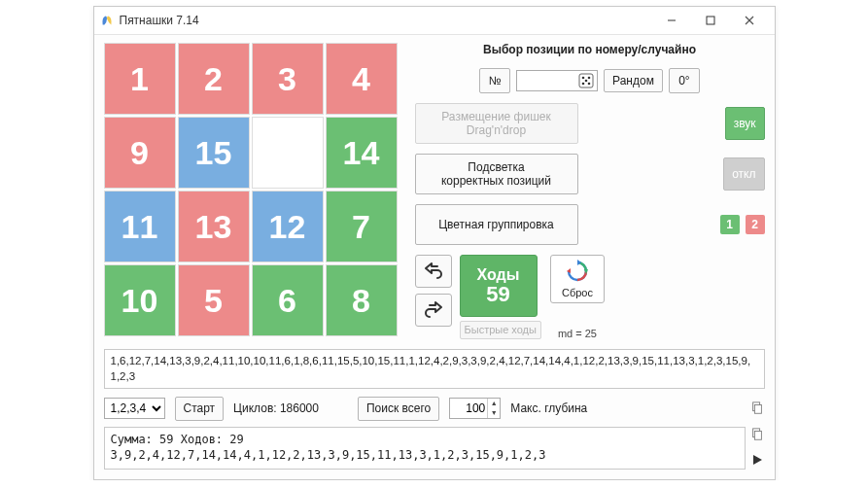  I want to click on tile-8: 8, so click(362, 300).